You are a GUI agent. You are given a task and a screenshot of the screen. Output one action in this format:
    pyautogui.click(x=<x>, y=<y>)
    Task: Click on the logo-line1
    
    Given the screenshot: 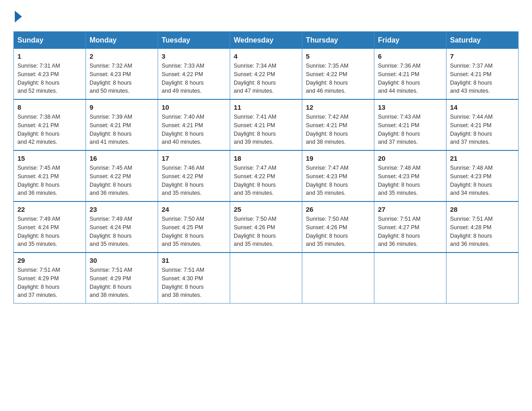 What is the action you would take?
    pyautogui.click(x=18, y=16)
    